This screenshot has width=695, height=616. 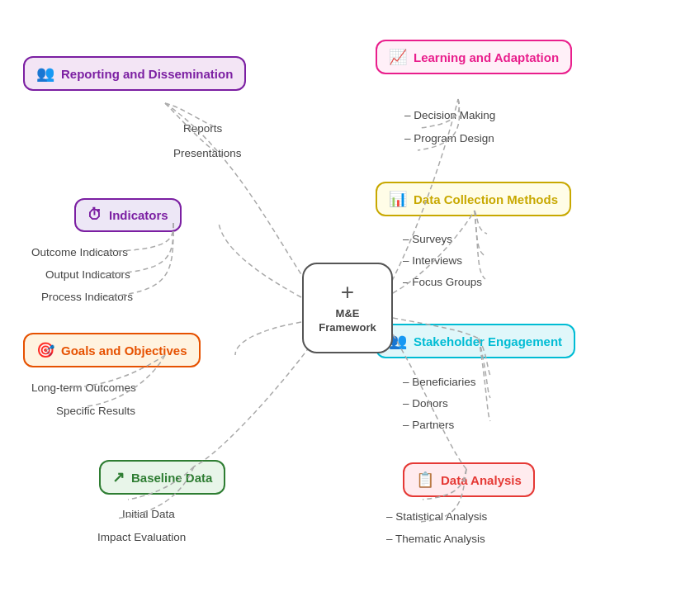 I want to click on thematicanalysis-item: – Thematic Analysis, so click(x=436, y=538).